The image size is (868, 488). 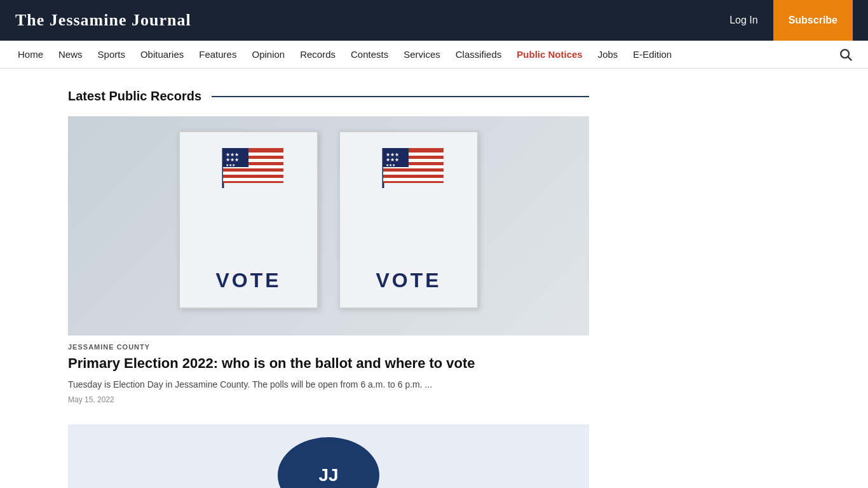 I want to click on site-title: The Jessamine Journal, so click(x=103, y=20).